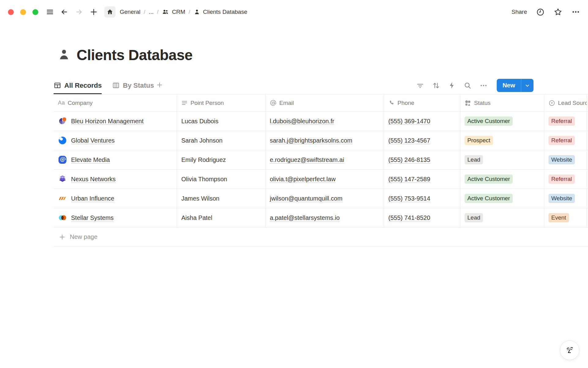 The height and width of the screenshot is (368, 588). I want to click on email-link: sarah.j@brightsparksolns.com, so click(311, 140).